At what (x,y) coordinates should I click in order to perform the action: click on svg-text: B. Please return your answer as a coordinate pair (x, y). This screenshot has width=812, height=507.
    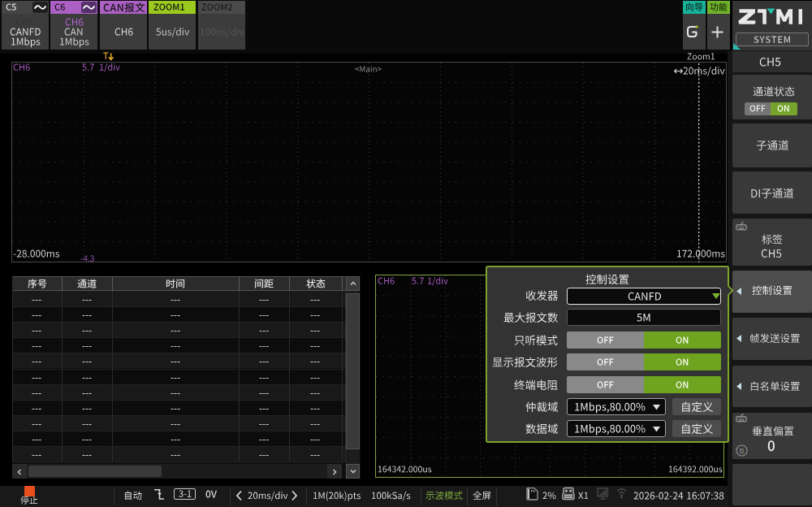
    Looking at the image, I should click on (741, 451).